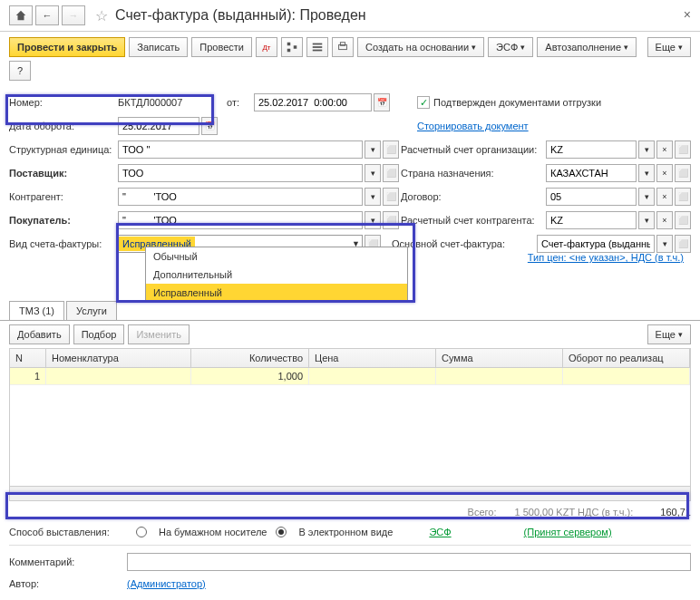 Image resolution: width=700 pixels, height=600 pixels. What do you see at coordinates (568, 532) in the screenshot?
I see `accepted-link: (Принят сервером)` at bounding box center [568, 532].